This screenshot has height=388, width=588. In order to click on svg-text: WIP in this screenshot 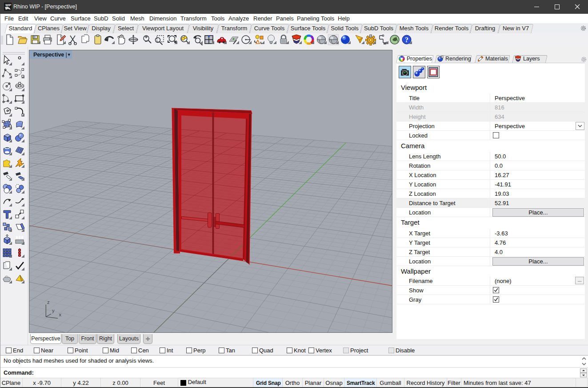, I will do `click(8, 5)`.